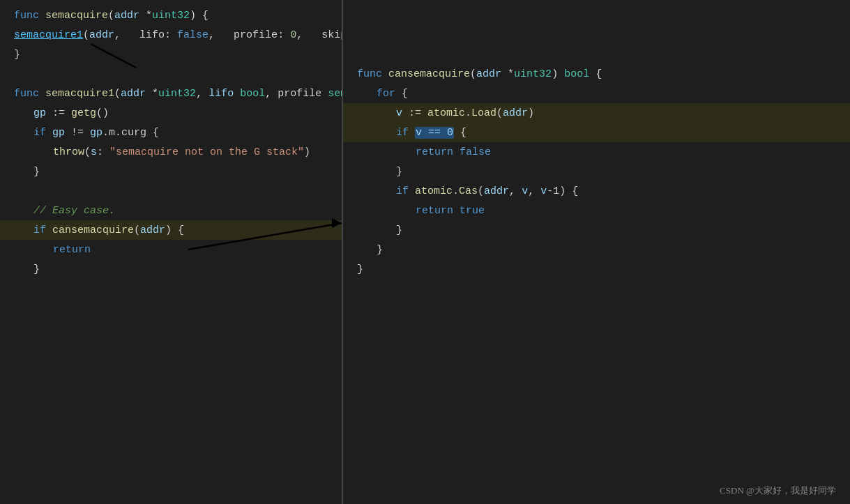 Image resolution: width=850 pixels, height=504 pixels. Describe the element at coordinates (171, 211) in the screenshot. I see `code-line: // Easy case.` at that location.